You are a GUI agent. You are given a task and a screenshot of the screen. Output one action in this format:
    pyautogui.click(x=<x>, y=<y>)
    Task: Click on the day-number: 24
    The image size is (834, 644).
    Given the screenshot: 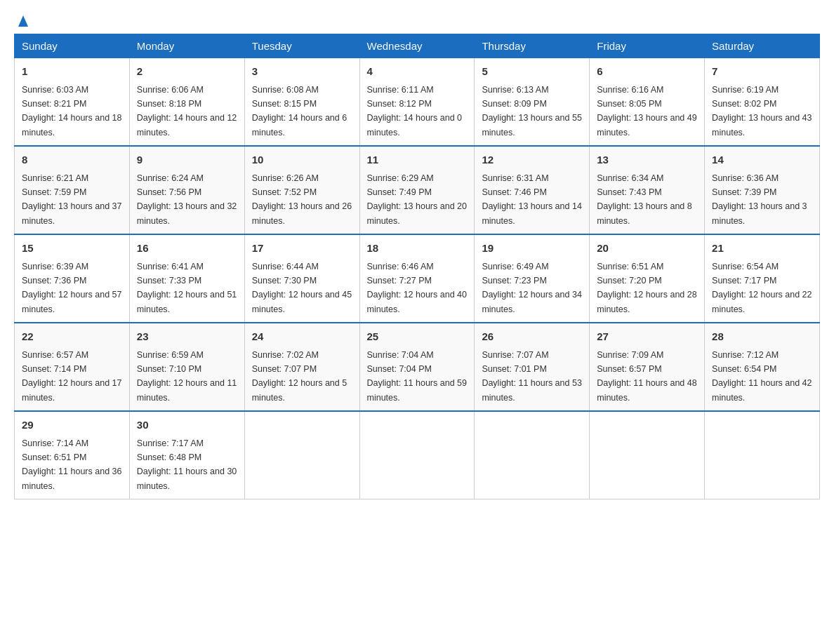 What is the action you would take?
    pyautogui.click(x=302, y=337)
    